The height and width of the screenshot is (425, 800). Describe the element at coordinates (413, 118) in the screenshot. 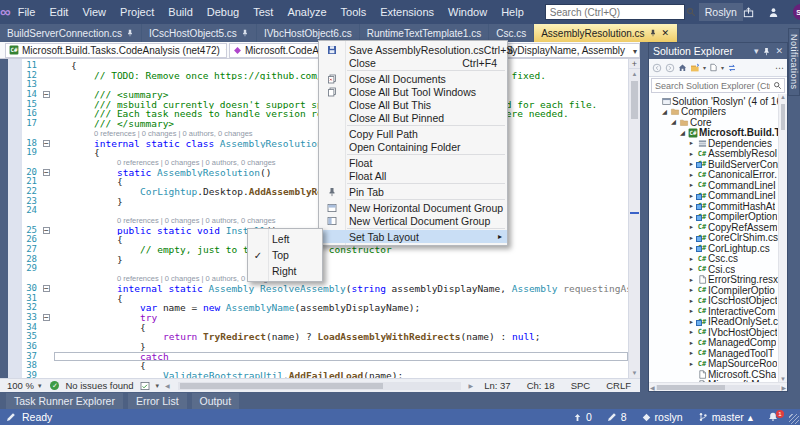

I see `menu-item-close-all-but-pinned: Close All But Pinned` at that location.